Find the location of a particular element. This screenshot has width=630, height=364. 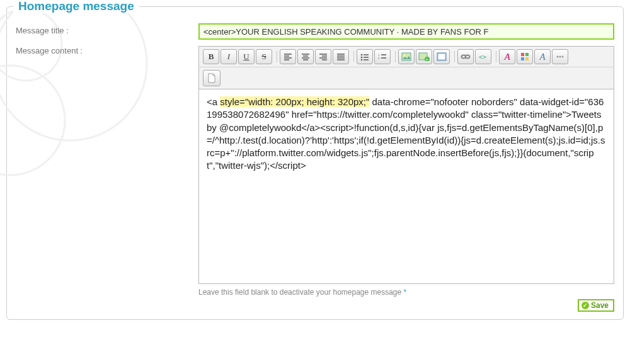

label-content: Message content : is located at coordinates (107, 49).